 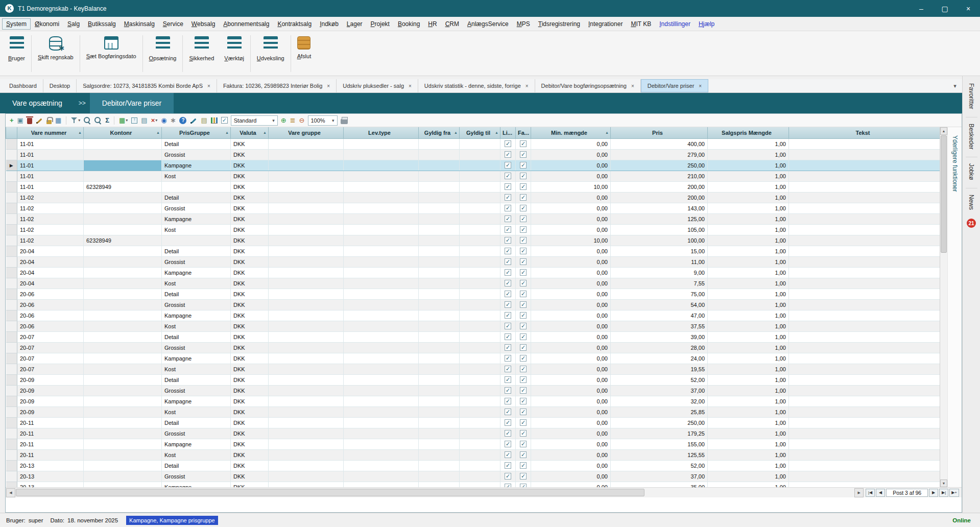 I want to click on tab-faktura-10236-25989823-interior-bolig: Faktura: 10236, 25989823 Interiør Bolig×, so click(x=277, y=86).